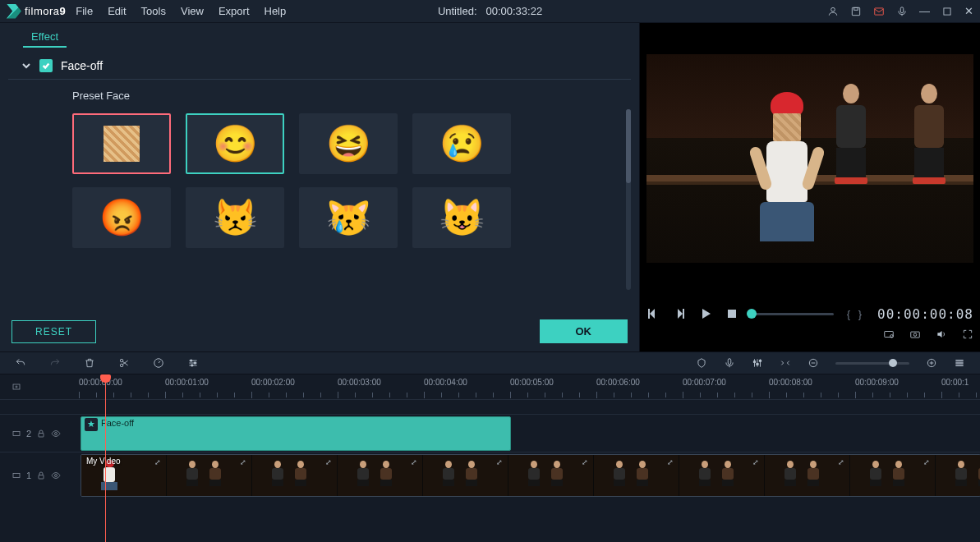 The width and height of the screenshot is (980, 542). I want to click on zoom-out-icon, so click(813, 363).